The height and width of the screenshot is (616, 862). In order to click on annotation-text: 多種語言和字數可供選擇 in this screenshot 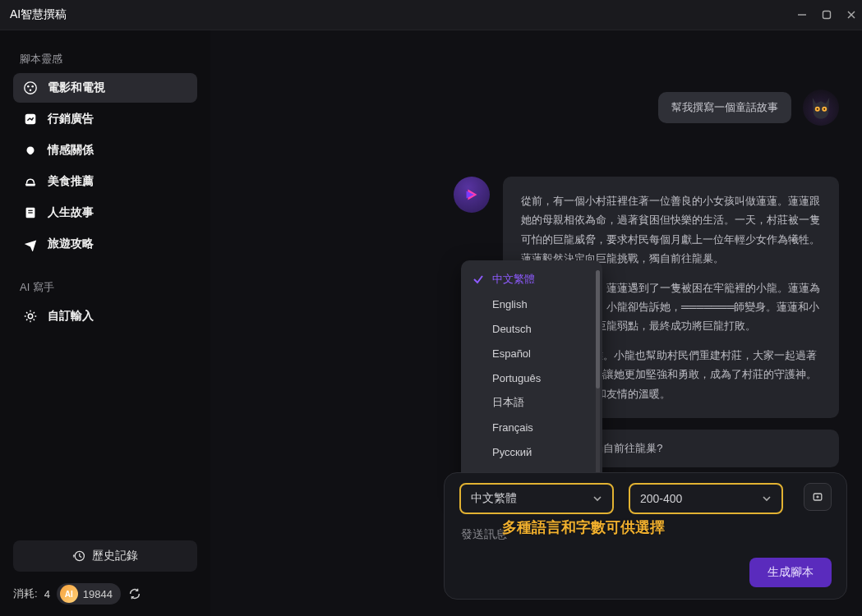, I will do `click(583, 527)`.